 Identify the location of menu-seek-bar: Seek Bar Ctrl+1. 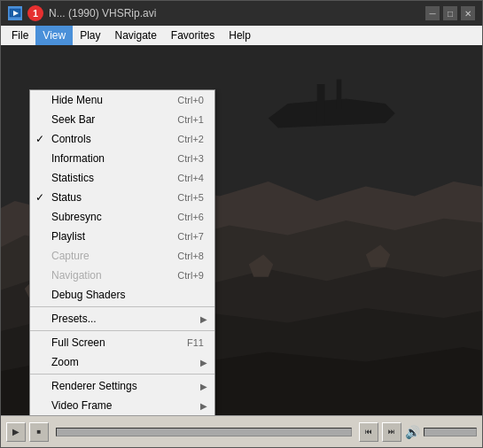
(122, 120).